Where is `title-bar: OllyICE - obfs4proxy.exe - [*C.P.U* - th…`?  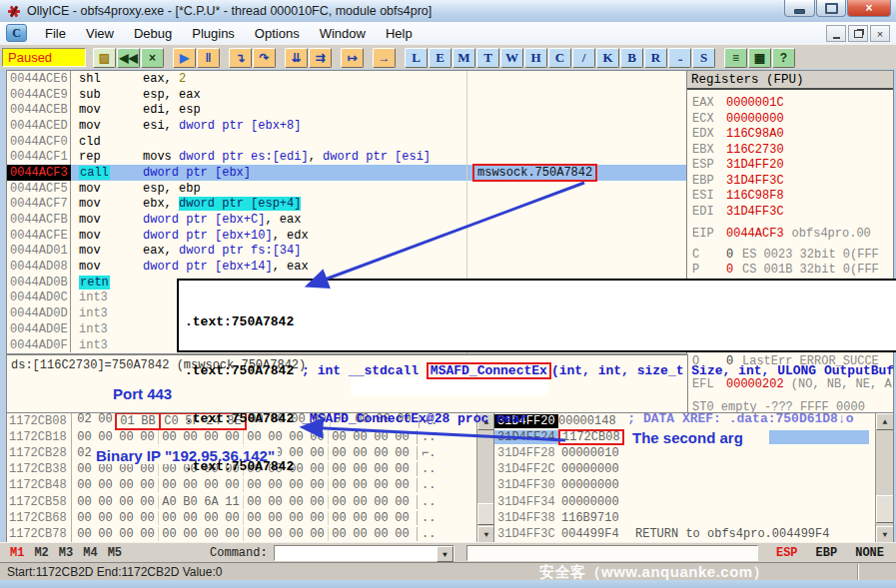 title-bar: OllyICE - obfs4proxy.exe - [*C.P.U* - th… is located at coordinates (448, 12).